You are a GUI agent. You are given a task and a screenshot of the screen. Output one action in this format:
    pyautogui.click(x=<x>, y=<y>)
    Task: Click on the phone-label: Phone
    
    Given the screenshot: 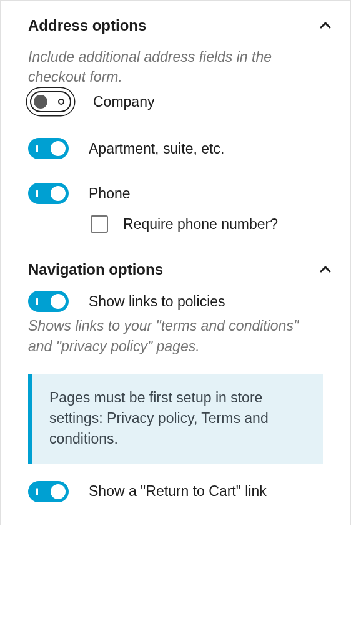 What is the action you would take?
    pyautogui.click(x=110, y=193)
    